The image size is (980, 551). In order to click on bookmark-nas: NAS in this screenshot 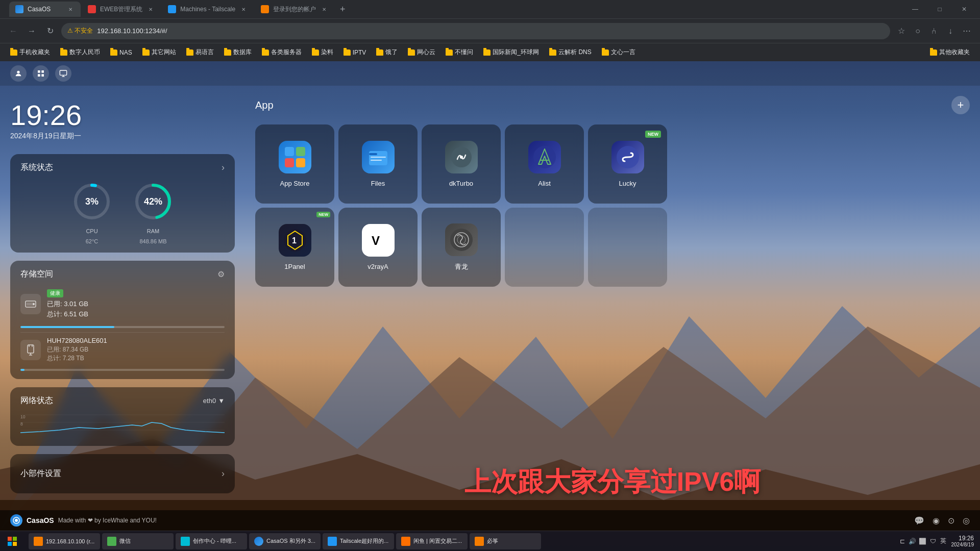, I will do `click(121, 53)`.